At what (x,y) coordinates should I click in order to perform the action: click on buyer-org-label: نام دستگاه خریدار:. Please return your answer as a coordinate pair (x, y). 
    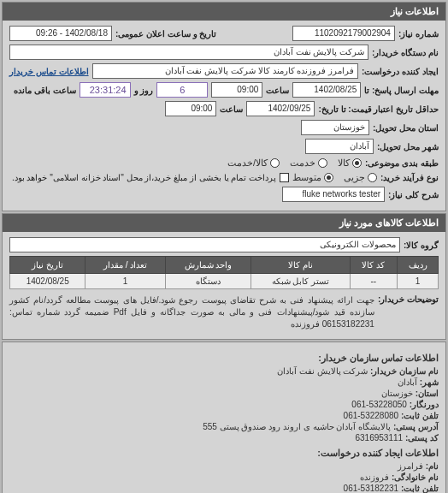
    Looking at the image, I should click on (405, 53).